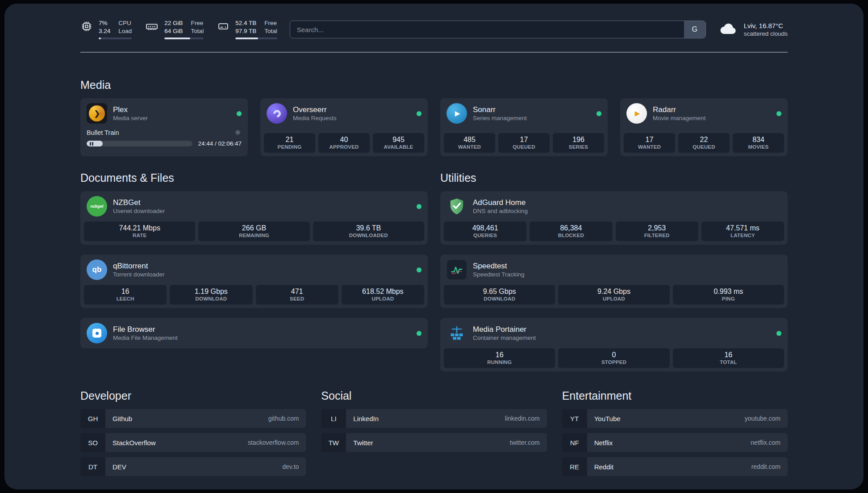 The image size is (868, 493). I want to click on cpu-load-label: Load, so click(125, 31).